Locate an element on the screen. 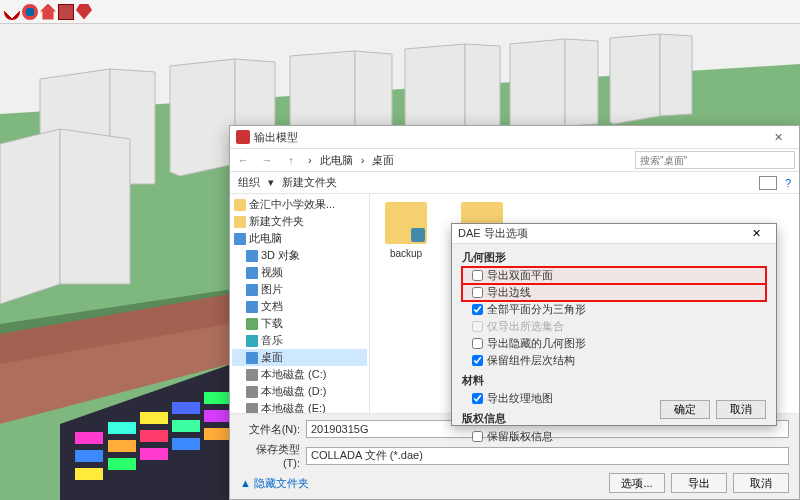 The height and width of the screenshot is (500, 800). tree-item-label: 金汇中小学效果... is located at coordinates (292, 204).